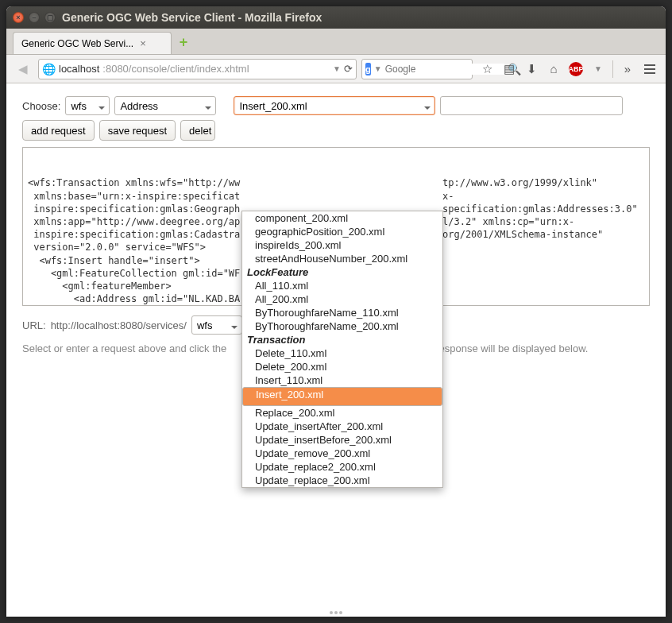 The width and height of the screenshot is (672, 623). I want to click on reload-button: ⟳, so click(348, 68).